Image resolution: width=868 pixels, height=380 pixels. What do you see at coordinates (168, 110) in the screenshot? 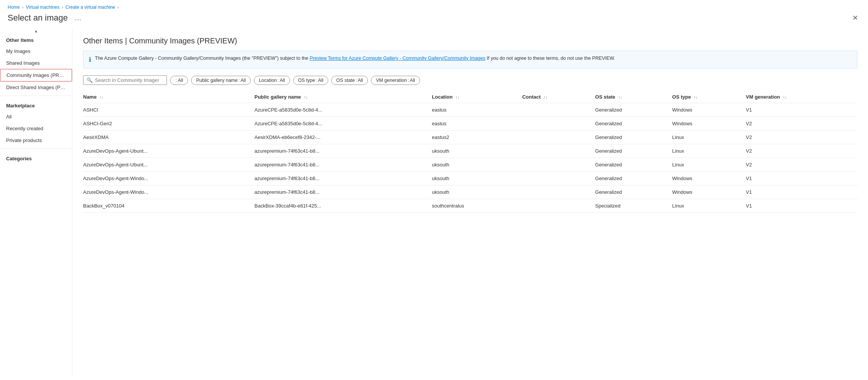
I see `cell-0: ASHCI` at bounding box center [168, 110].